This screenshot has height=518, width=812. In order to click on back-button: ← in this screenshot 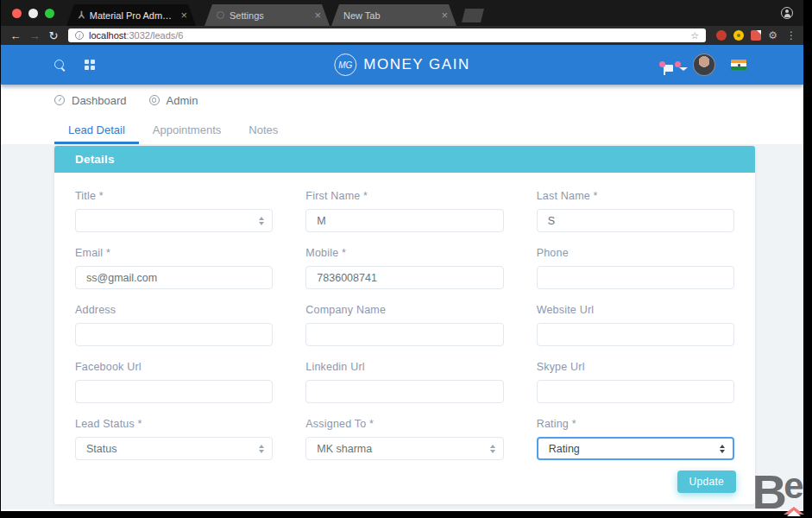, I will do `click(16, 36)`.